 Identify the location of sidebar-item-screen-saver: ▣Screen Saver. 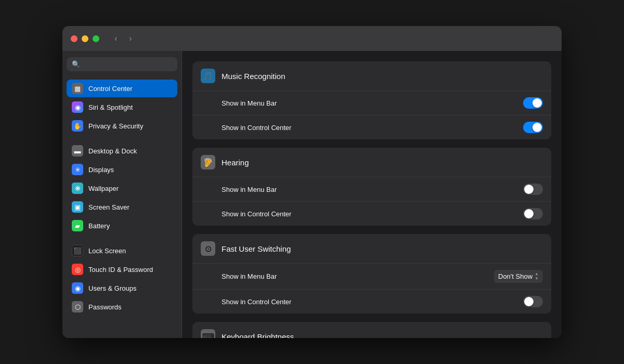
(122, 207).